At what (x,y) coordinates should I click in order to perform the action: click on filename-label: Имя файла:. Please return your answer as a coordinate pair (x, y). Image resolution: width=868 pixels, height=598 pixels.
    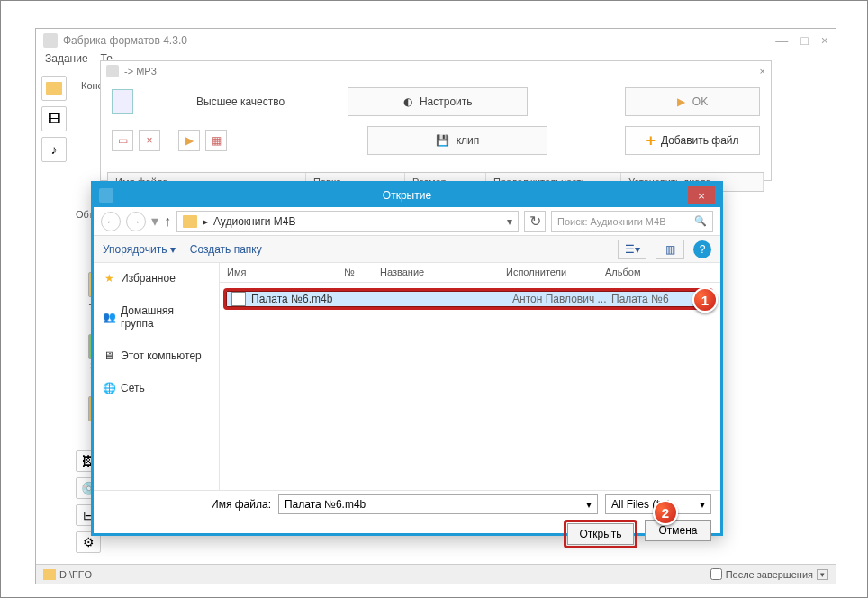
    Looking at the image, I should click on (241, 504).